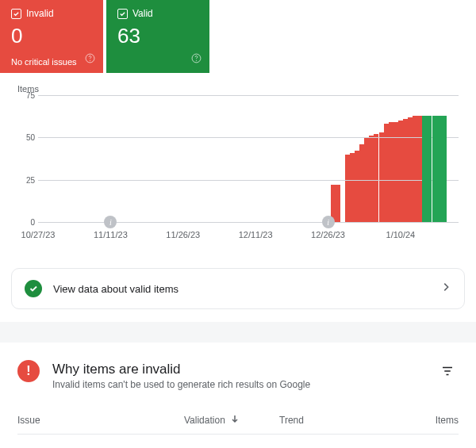 Image resolution: width=476 pixels, height=448 pixels. What do you see at coordinates (30, 179) in the screenshot?
I see `y-axis-tick: 25` at bounding box center [30, 179].